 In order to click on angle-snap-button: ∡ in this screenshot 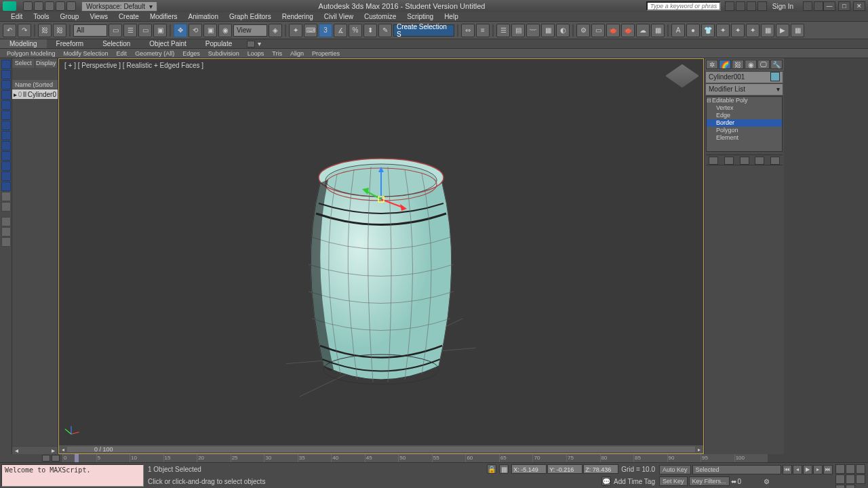, I will do `click(340, 30)`.